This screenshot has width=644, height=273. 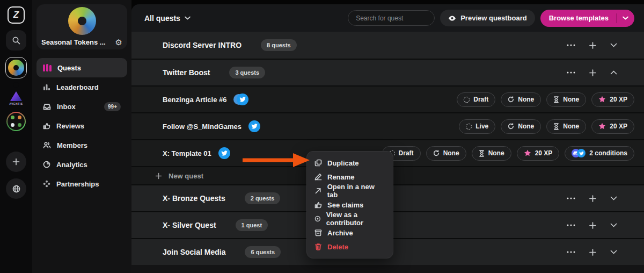 I want to click on browse-templates-split-button: Browse templates, so click(x=587, y=18).